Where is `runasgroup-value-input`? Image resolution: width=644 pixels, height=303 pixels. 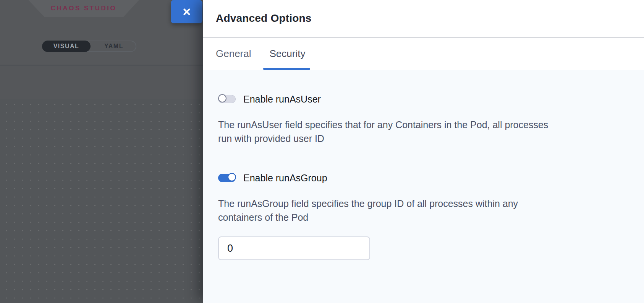 runasgroup-value-input is located at coordinates (294, 248).